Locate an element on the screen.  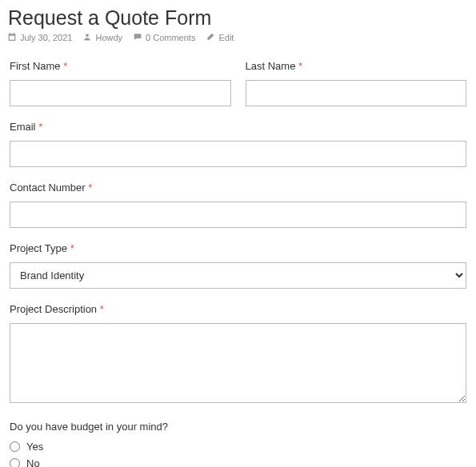
budget-no-text: No is located at coordinates (34, 462).